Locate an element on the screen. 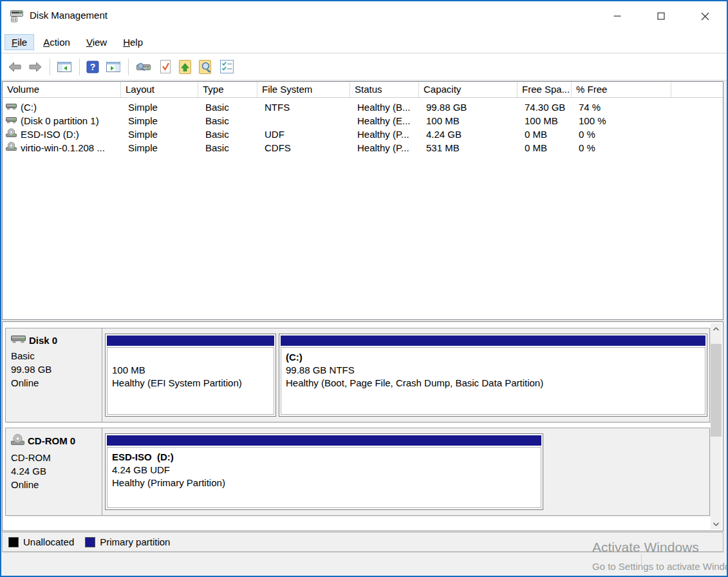 Image resolution: width=728 pixels, height=577 pixels. cd-rom-0-partitions: ESD-ISO (D:) 4.24 GB UDF Healthy (Primar… is located at coordinates (406, 471).